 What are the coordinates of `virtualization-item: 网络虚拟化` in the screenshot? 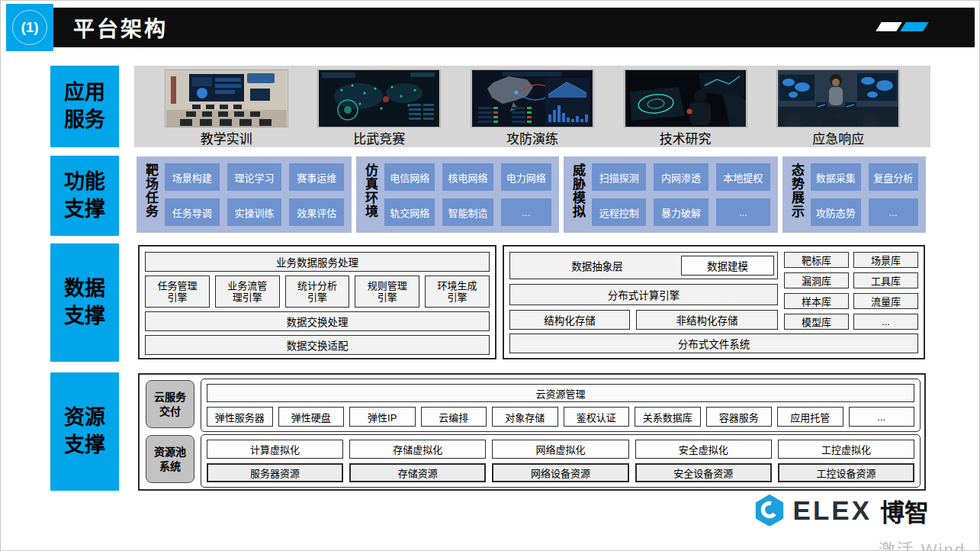 It's located at (560, 449).